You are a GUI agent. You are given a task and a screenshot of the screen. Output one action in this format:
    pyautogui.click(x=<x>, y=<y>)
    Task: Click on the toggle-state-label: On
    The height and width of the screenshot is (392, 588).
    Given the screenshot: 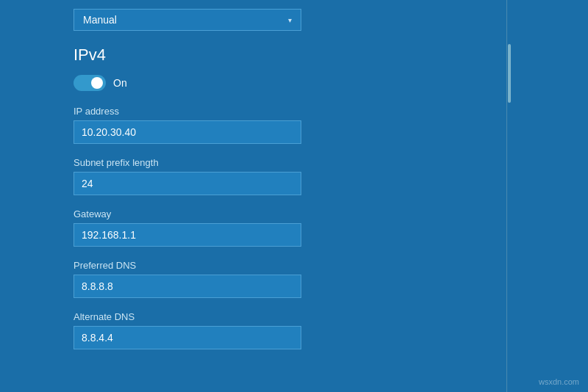 What is the action you would take?
    pyautogui.click(x=121, y=83)
    